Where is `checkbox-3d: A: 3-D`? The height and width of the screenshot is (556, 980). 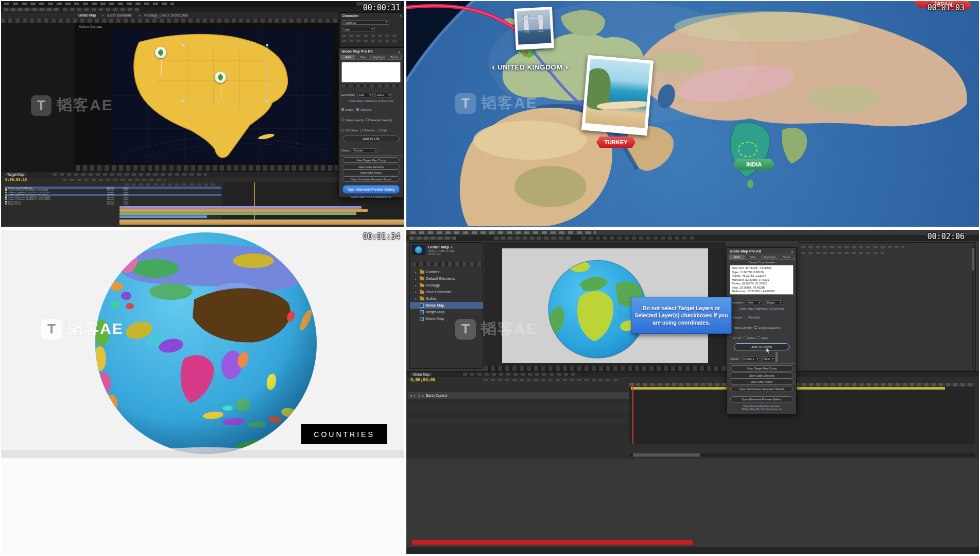 checkbox-3d: A: 3-D is located at coordinates (735, 338).